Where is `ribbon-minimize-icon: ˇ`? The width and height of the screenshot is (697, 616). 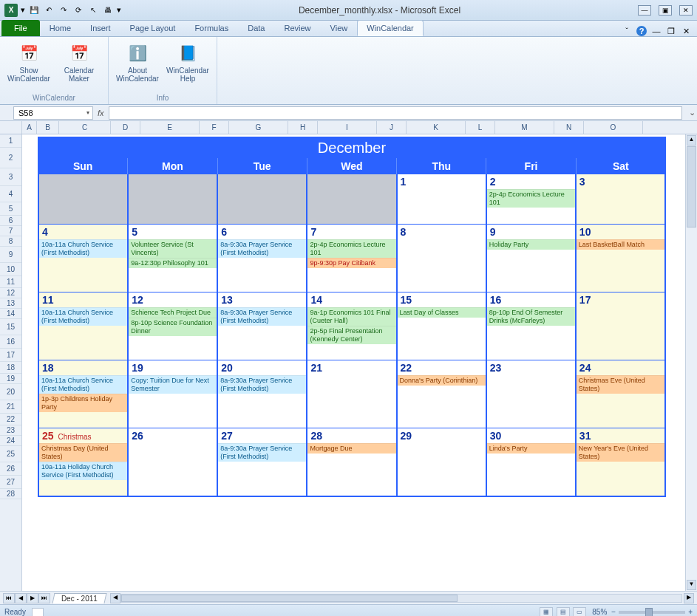
ribbon-minimize-icon: ˇ is located at coordinates (627, 31).